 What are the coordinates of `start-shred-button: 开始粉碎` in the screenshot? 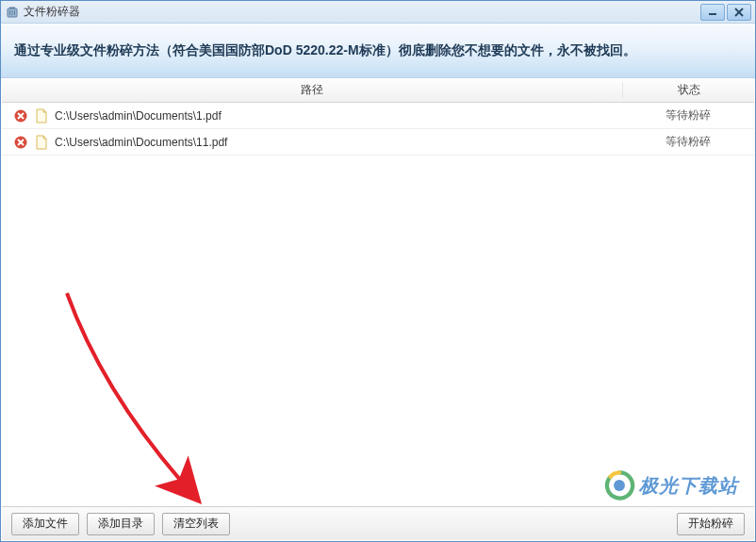 It's located at (711, 524).